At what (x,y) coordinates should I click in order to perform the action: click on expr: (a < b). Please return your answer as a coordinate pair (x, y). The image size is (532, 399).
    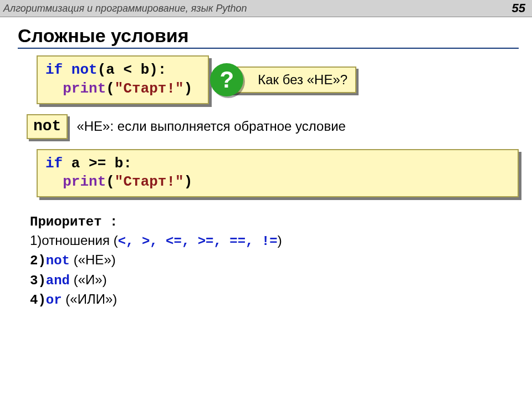
    Looking at the image, I should click on (127, 70).